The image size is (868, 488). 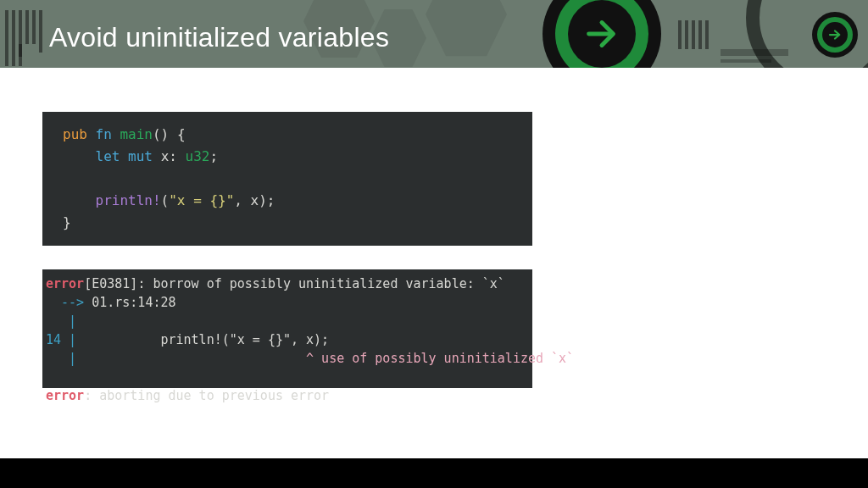 What do you see at coordinates (287, 329) in the screenshot?
I see `compiler-error: error[E0381]: borrow of possibly uniniti…` at bounding box center [287, 329].